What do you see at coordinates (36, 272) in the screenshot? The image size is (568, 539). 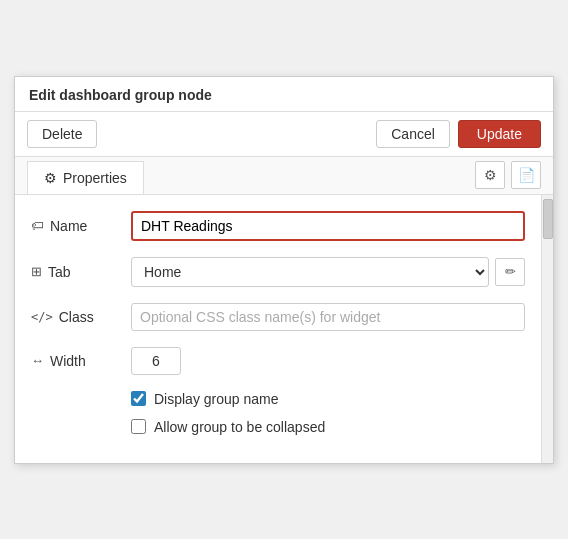 I see `tab-icon: ⊞` at bounding box center [36, 272].